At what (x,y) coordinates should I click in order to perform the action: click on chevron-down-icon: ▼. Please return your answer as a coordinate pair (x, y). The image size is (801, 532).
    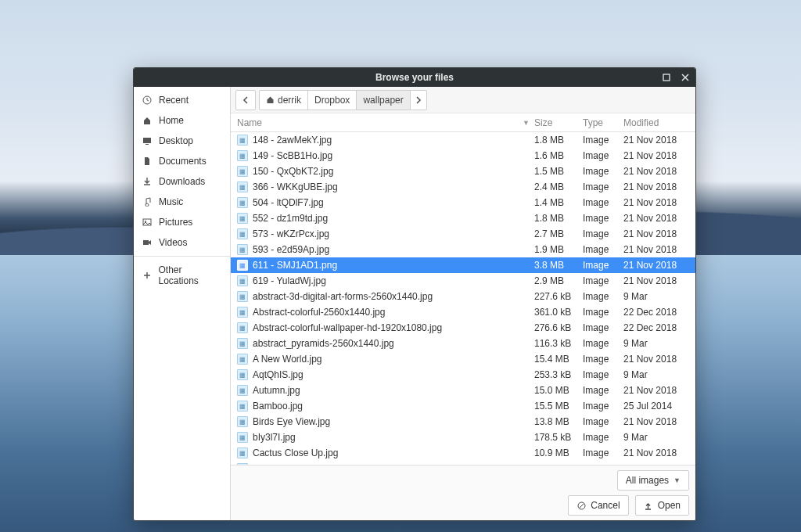
    Looking at the image, I should click on (677, 480).